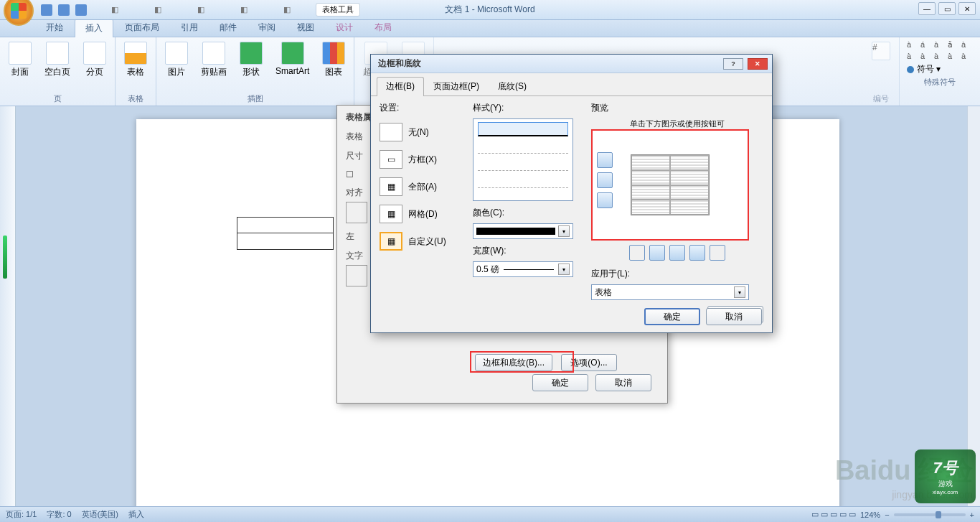 The width and height of the screenshot is (980, 522). Describe the element at coordinates (293, 59) in the screenshot. I see `smartart-button: SmartArt` at that location.